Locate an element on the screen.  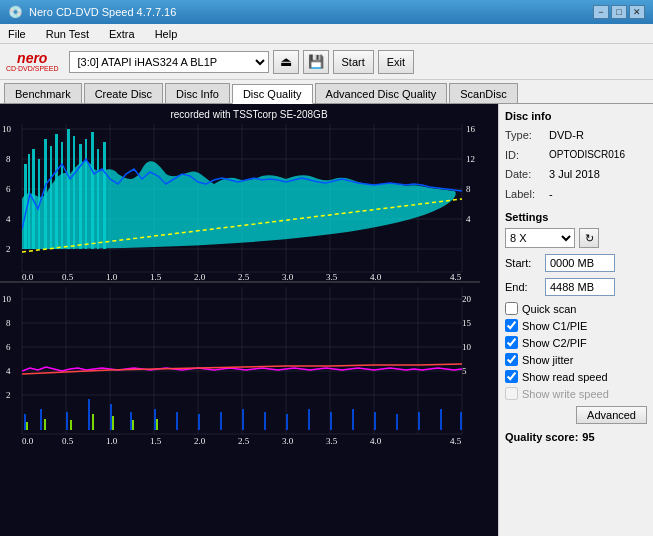
menu-file: File is located at coordinates (17, 34).